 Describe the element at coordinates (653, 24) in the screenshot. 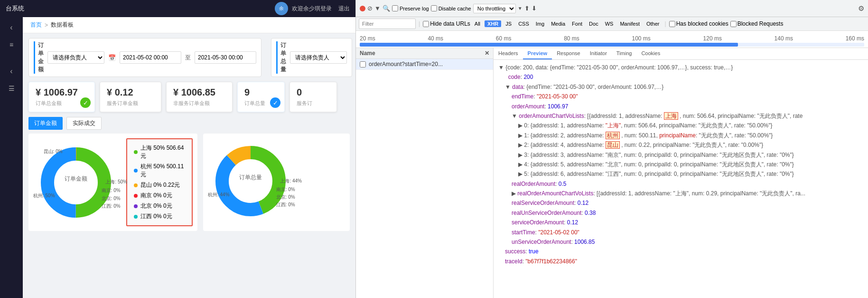

I see `filter-other: Other` at that location.